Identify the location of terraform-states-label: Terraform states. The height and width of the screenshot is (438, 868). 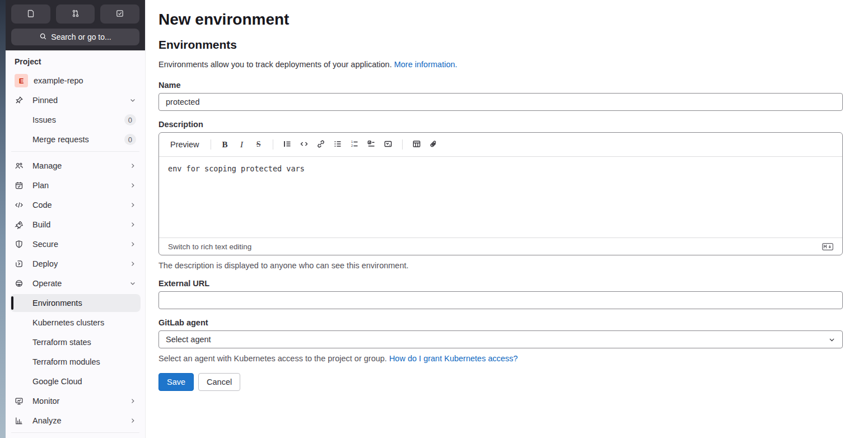
(62, 342).